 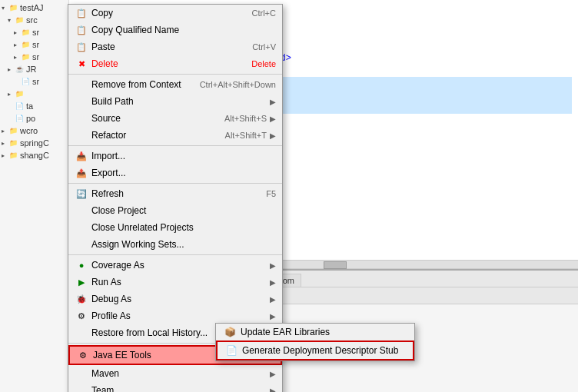 I want to click on refactor-arrow: ▶, so click(x=273, y=135).